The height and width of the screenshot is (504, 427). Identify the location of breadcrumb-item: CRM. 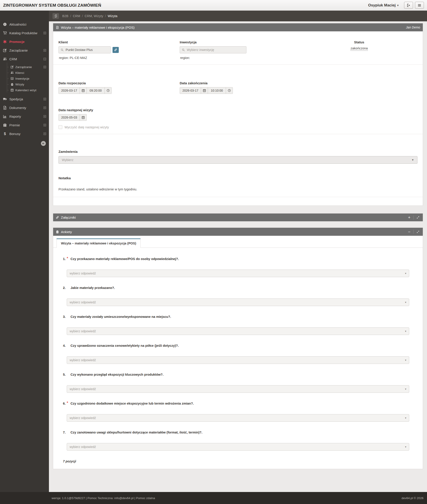
(76, 16).